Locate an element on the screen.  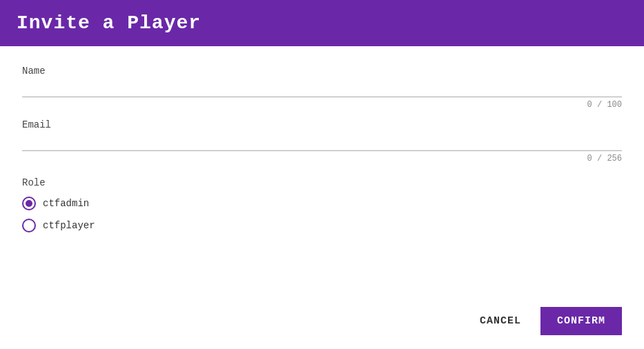
email-label: Email is located at coordinates (322, 125).